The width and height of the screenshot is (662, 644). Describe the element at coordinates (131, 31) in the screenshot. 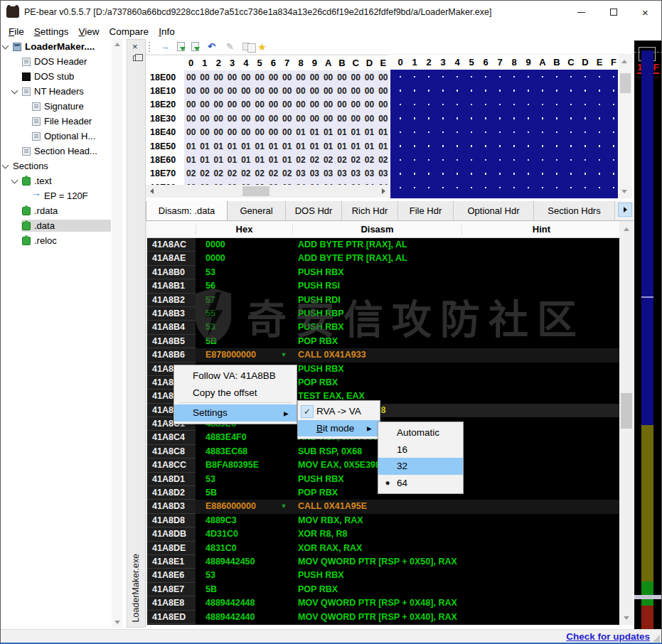

I see `menubar-compare: Compare` at that location.